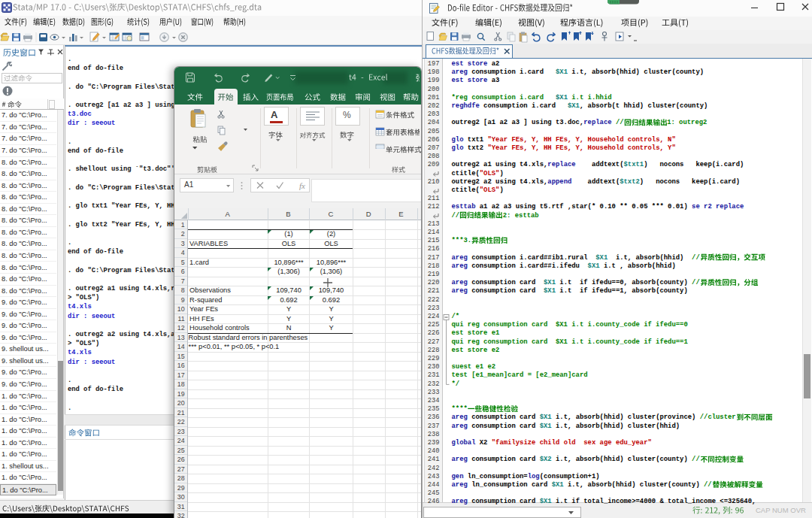 This screenshot has height=518, width=812. I want to click on svg-text: fx, so click(302, 186).